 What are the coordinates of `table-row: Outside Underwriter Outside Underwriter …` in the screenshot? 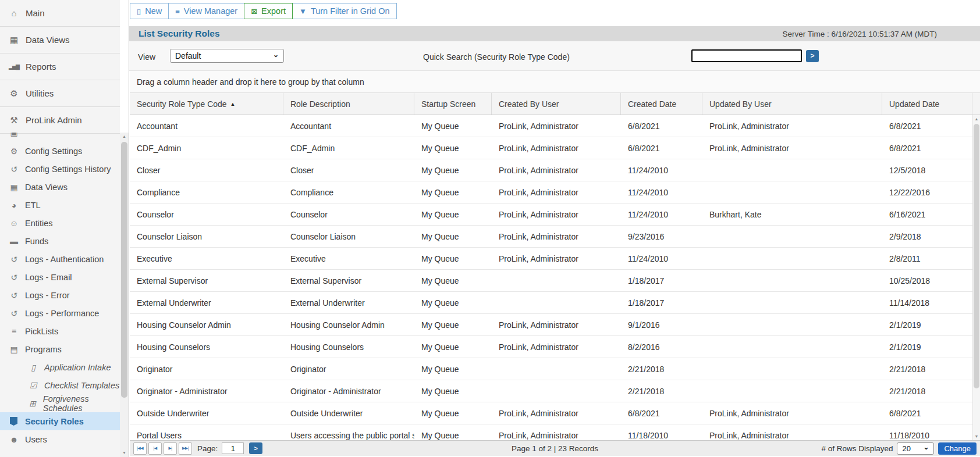 It's located at (555, 413).